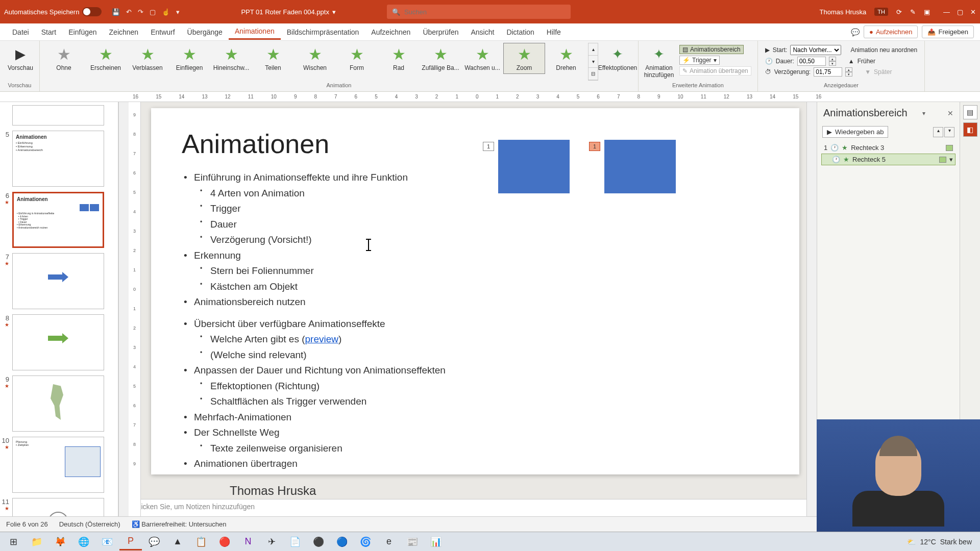 The width and height of the screenshot is (980, 551). I want to click on anim-wachsen: ★Wachsen u..., so click(482, 58).